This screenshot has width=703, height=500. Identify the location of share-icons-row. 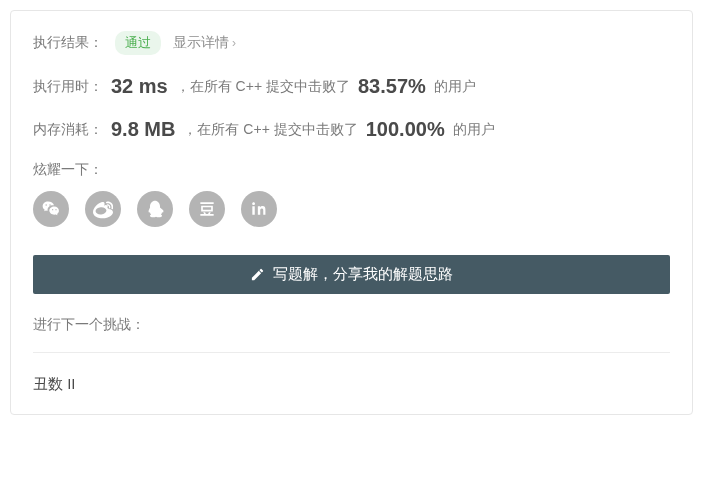
(352, 209).